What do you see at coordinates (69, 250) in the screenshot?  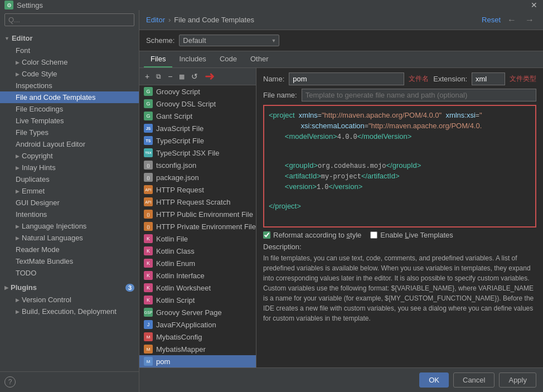 I see `sidebar-item-reader-mode: Reader Mode` at bounding box center [69, 250].